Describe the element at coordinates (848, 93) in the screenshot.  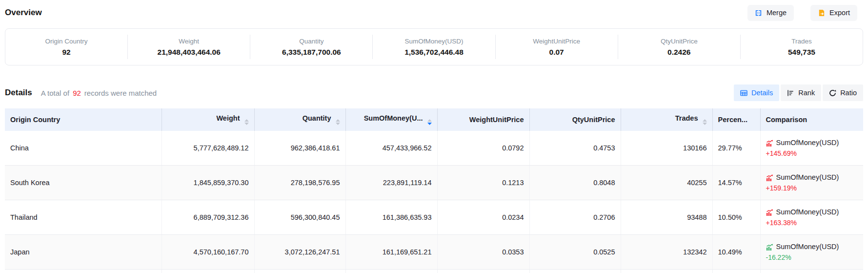
I see `tab-ratio-label: Ratio` at that location.